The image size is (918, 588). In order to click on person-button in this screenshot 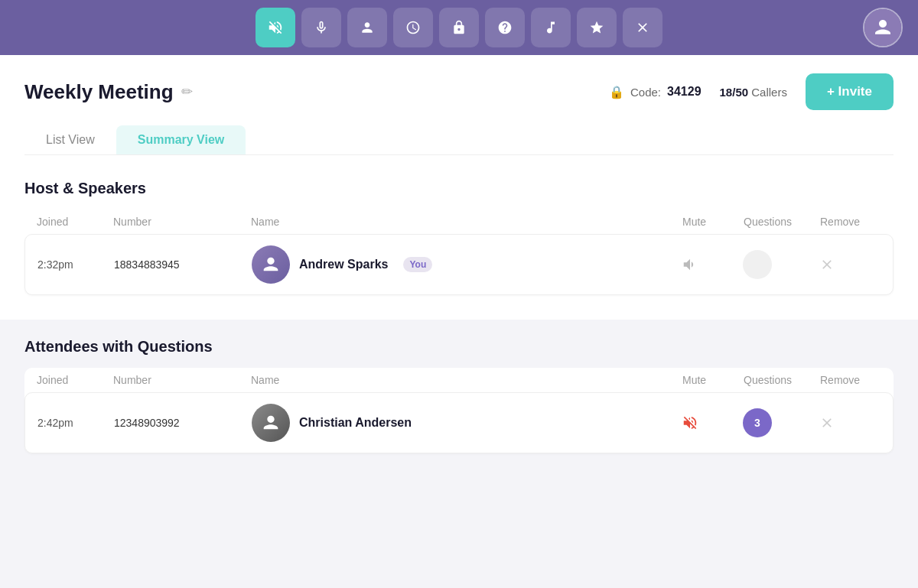, I will do `click(367, 28)`.